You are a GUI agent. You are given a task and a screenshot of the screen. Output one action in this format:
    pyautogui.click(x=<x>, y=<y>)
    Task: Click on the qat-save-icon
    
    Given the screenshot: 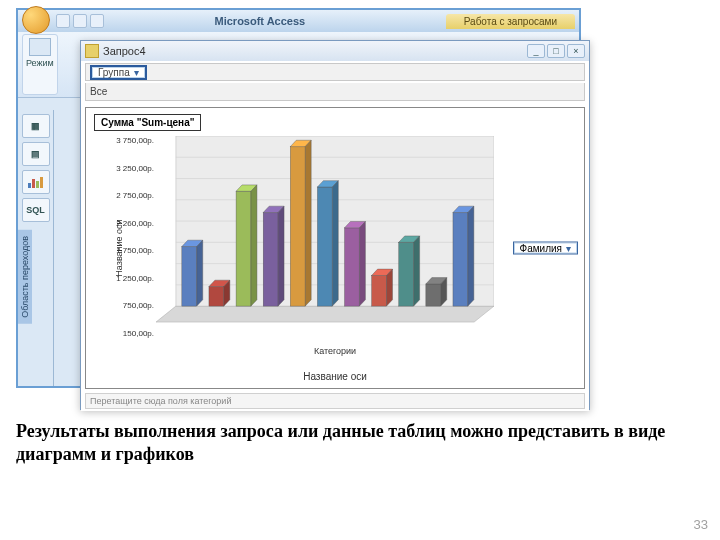 What is the action you would take?
    pyautogui.click(x=63, y=21)
    